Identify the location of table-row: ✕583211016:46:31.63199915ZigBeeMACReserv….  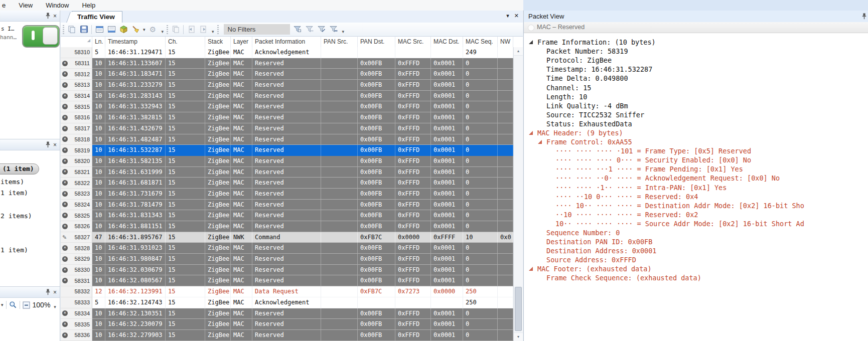
(287, 173).